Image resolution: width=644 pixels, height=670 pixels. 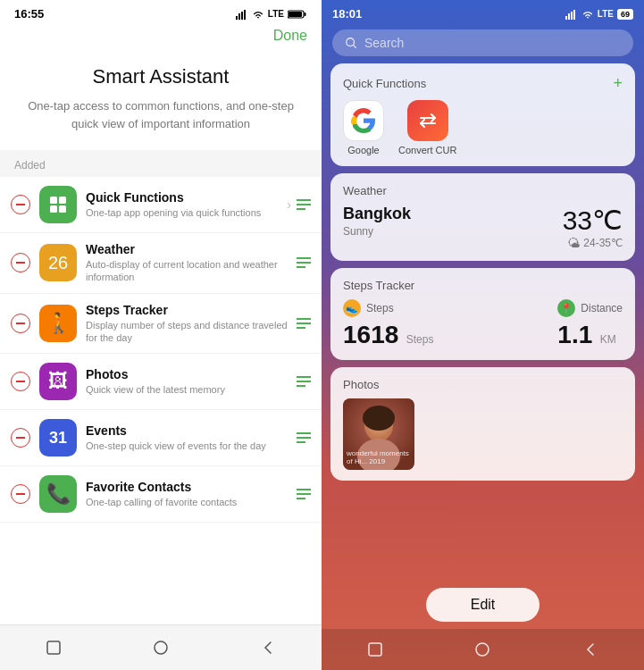 I want to click on weather-temperature: 33℃, so click(x=593, y=220).